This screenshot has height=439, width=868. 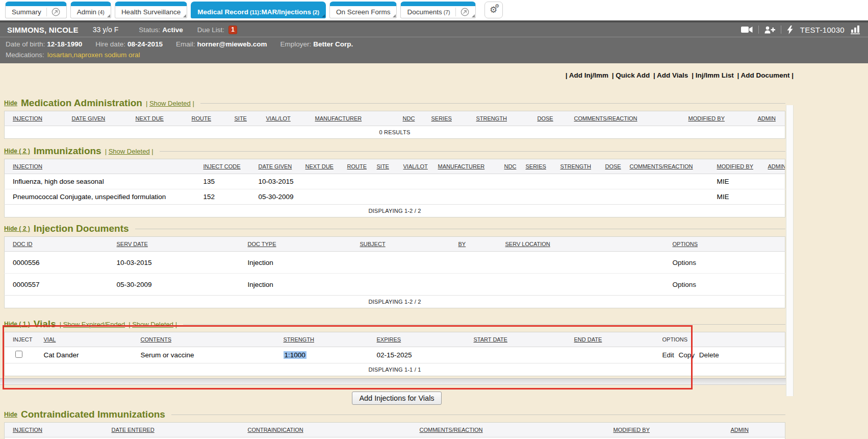 I want to click on column-doc-type: DOC TYPE, so click(x=262, y=244).